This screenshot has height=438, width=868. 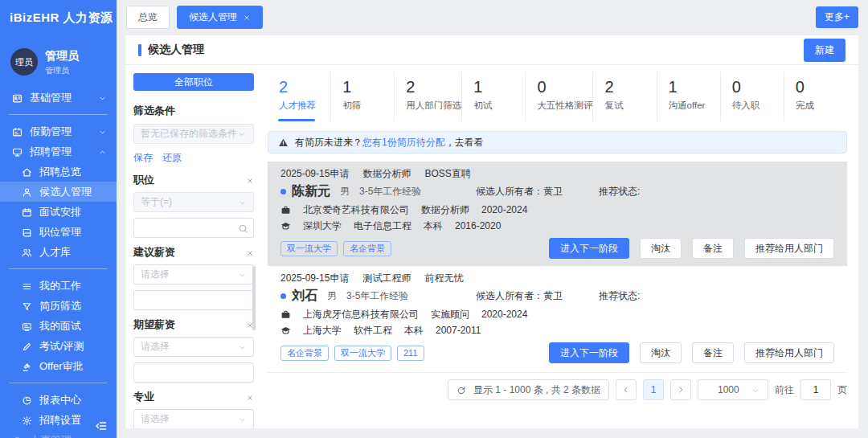 What do you see at coordinates (58, 305) in the screenshot?
I see `sidebar-item-filter: 简历筛选` at bounding box center [58, 305].